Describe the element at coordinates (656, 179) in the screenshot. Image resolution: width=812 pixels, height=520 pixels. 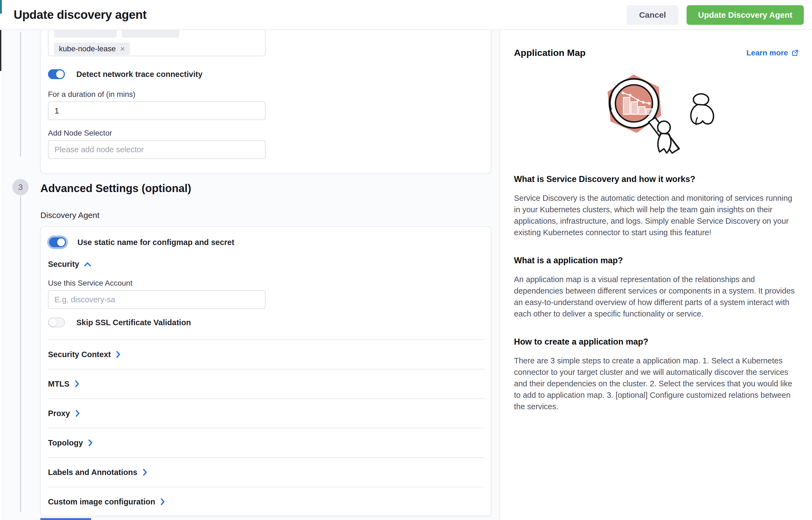
I see `help-heading-service-discovery: What is Service Discovery and how it wor…` at that location.